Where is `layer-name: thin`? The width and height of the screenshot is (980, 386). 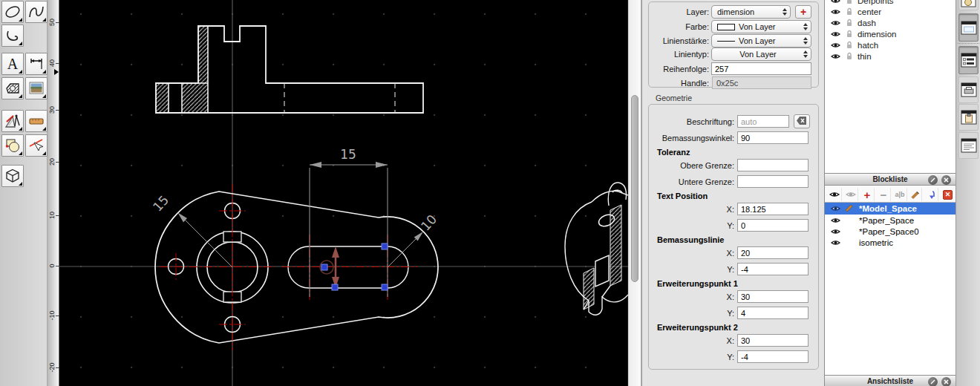 layer-name: thin is located at coordinates (864, 56).